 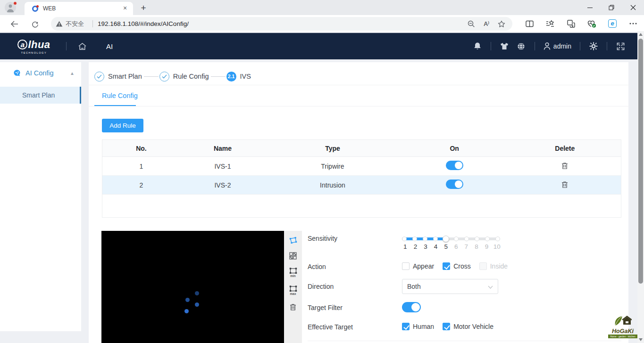 What do you see at coordinates (188, 300) in the screenshot?
I see `loading-spinner-dot` at bounding box center [188, 300].